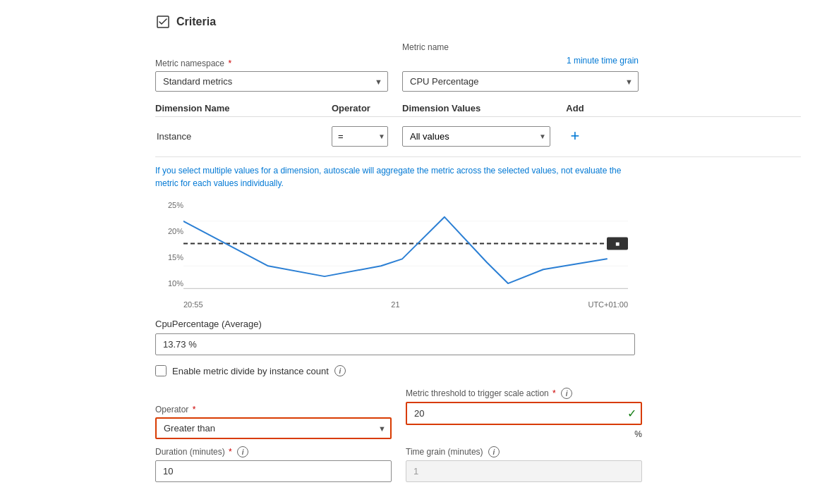 The height and width of the screenshot is (504, 822). What do you see at coordinates (395, 305) in the screenshot?
I see `x-label-21: 21` at bounding box center [395, 305].